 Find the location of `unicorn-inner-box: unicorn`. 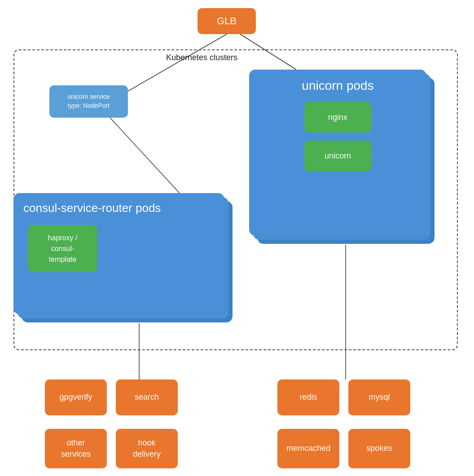

unicorn-inner-box: unicorn is located at coordinates (338, 156).